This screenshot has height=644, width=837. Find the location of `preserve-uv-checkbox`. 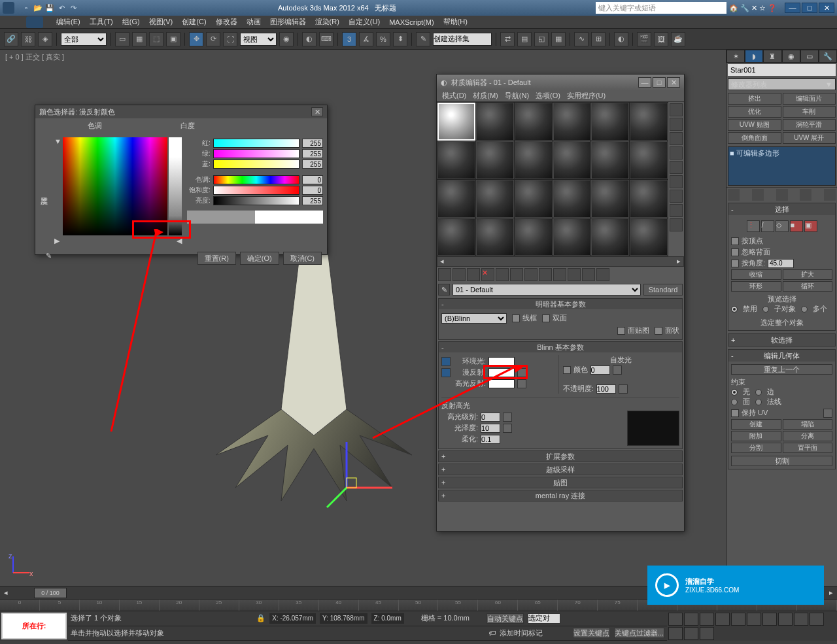

preserve-uv-checkbox is located at coordinates (735, 413).